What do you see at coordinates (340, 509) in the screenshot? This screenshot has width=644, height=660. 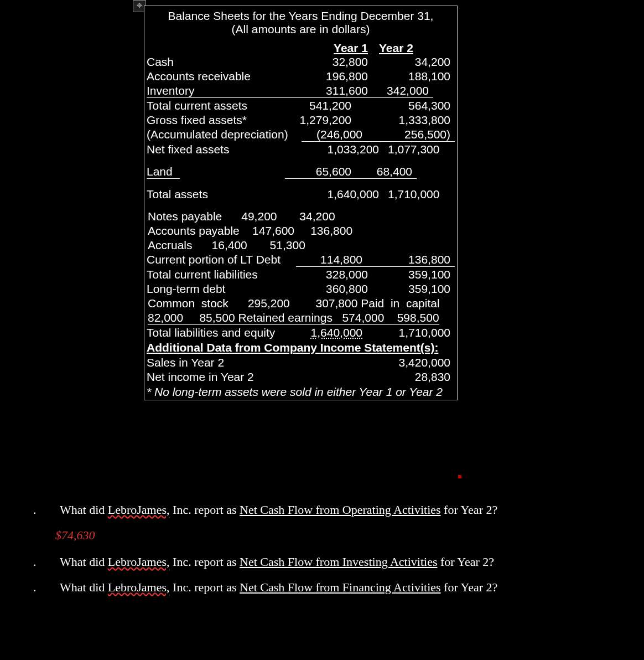 I see `key-operating: Net Cash Flow from Operating Activities` at bounding box center [340, 509].